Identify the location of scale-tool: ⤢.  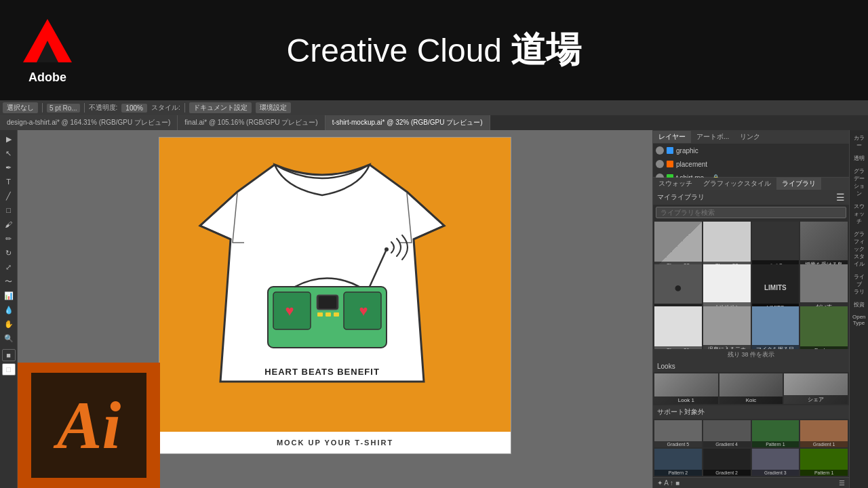
(9, 267).